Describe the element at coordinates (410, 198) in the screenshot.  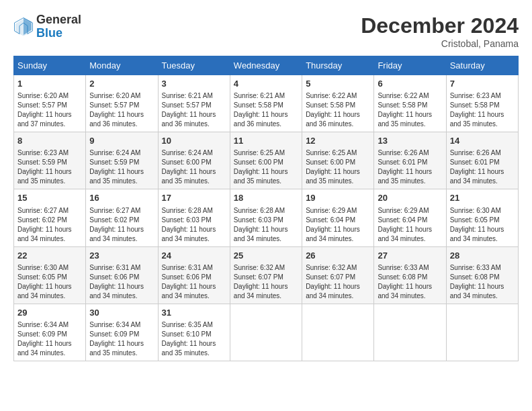
I see `day-number: 20` at that location.